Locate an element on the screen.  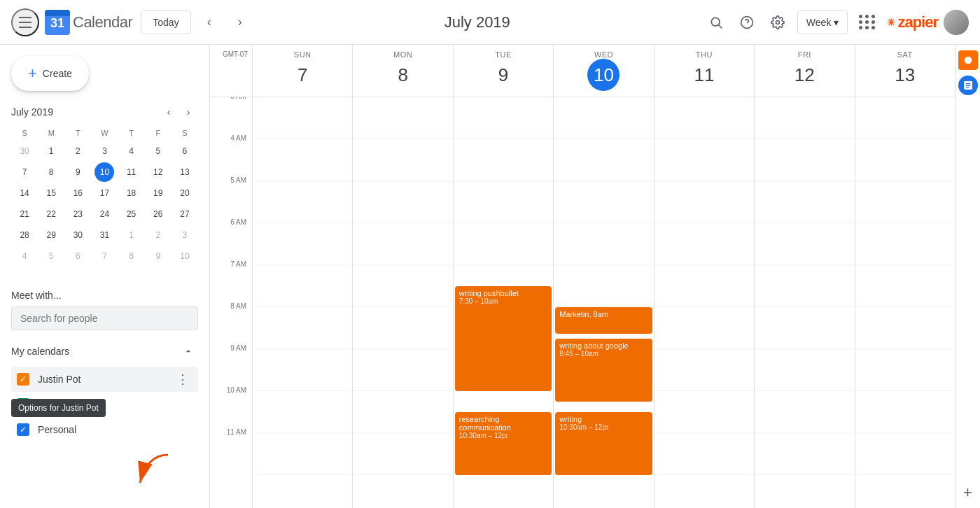
mini-cal-day: 12 is located at coordinates (158, 172).